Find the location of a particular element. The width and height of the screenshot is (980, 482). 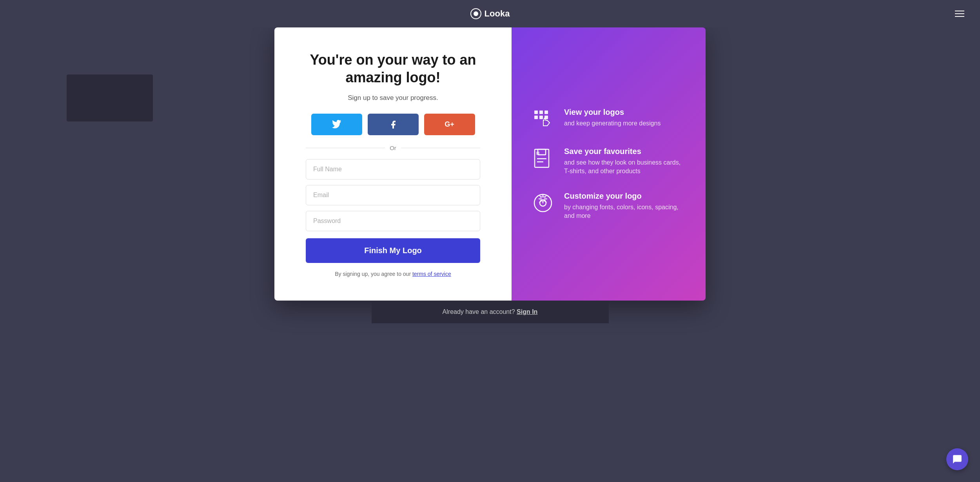

twitter-icon is located at coordinates (337, 125).